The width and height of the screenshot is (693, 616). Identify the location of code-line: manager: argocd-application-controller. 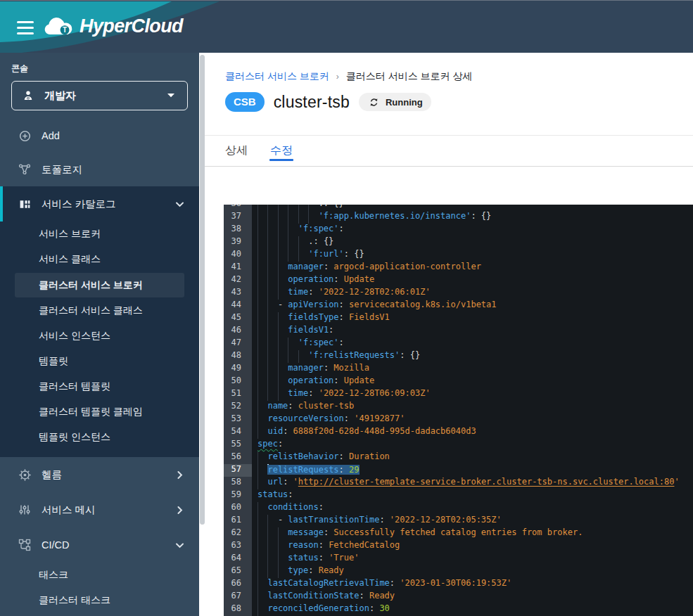
(476, 268).